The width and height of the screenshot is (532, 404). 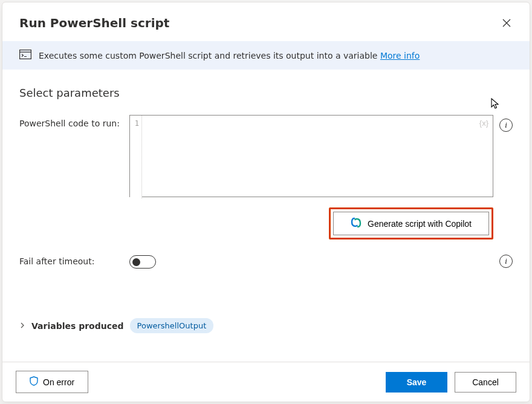 What do you see at coordinates (506, 125) in the screenshot?
I see `code-help-button: i` at bounding box center [506, 125].